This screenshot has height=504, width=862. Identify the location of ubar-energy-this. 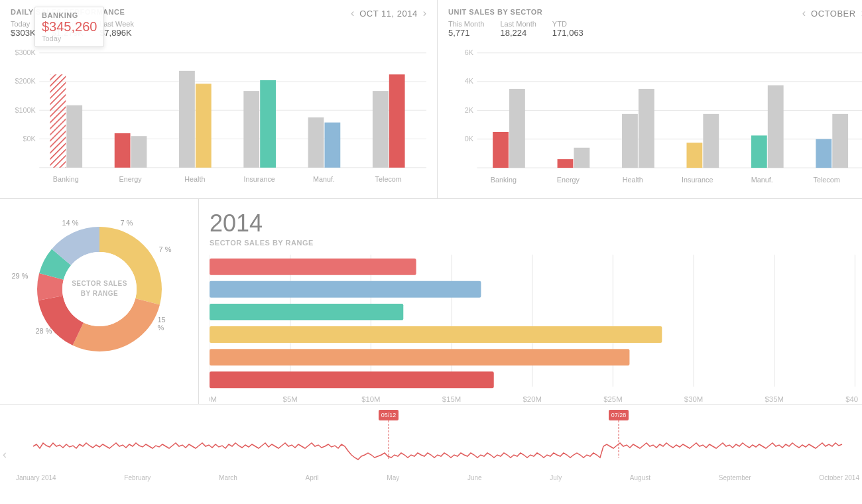
(566, 163).